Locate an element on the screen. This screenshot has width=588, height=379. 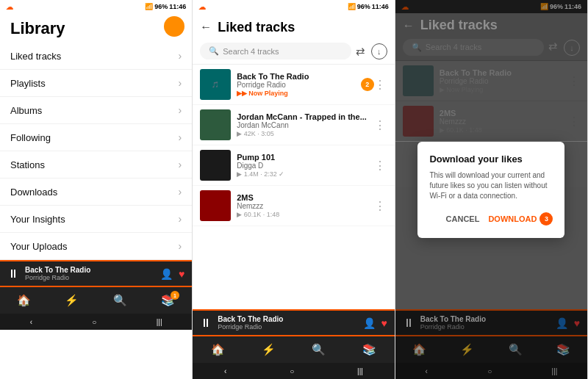
modal-title: Download your likes is located at coordinates (491, 159).